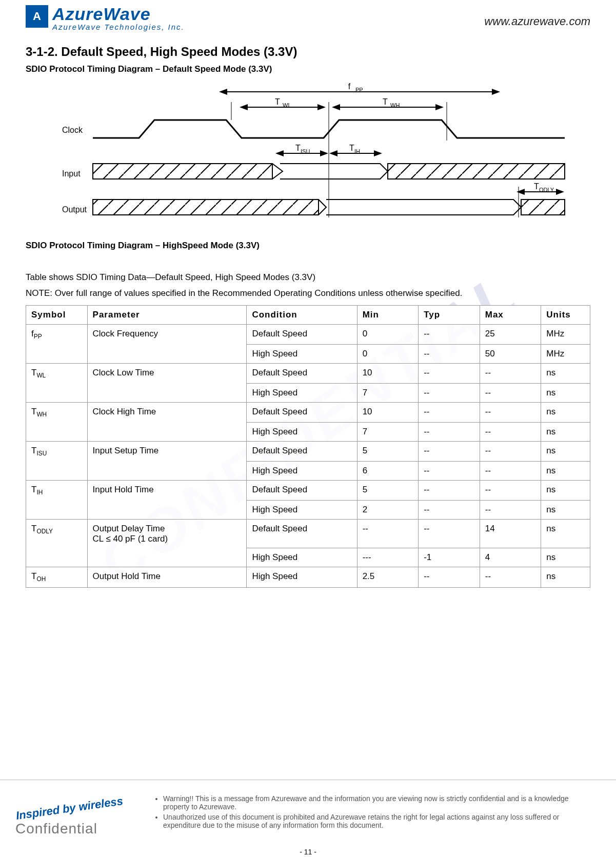  What do you see at coordinates (308, 52) in the screenshot?
I see `section-heading: 3-1-2. Default Speed, High Speed Modes (…` at bounding box center [308, 52].